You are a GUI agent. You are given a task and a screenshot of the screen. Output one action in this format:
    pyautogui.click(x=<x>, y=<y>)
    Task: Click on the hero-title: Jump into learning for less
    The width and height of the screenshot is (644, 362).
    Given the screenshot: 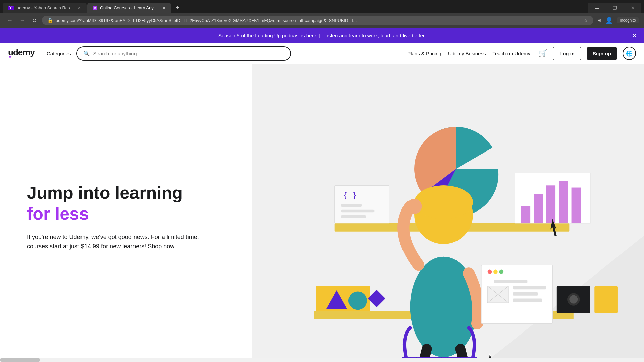 What is the action you would take?
    pyautogui.click(x=126, y=203)
    